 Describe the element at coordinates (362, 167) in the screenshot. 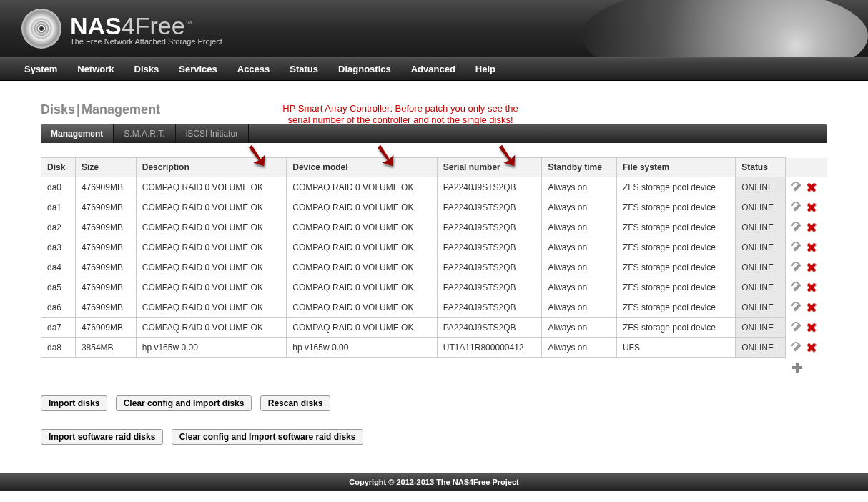

I see `col-device-model: Device model` at that location.